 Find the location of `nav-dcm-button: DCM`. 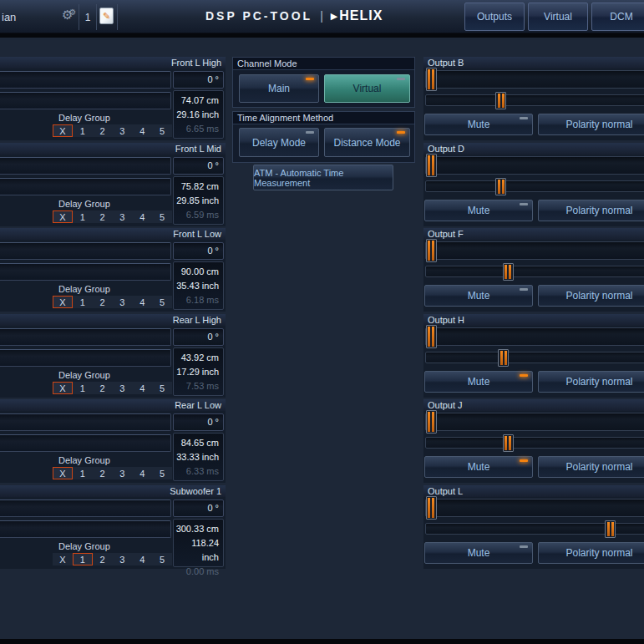

nav-dcm-button: DCM is located at coordinates (618, 17).